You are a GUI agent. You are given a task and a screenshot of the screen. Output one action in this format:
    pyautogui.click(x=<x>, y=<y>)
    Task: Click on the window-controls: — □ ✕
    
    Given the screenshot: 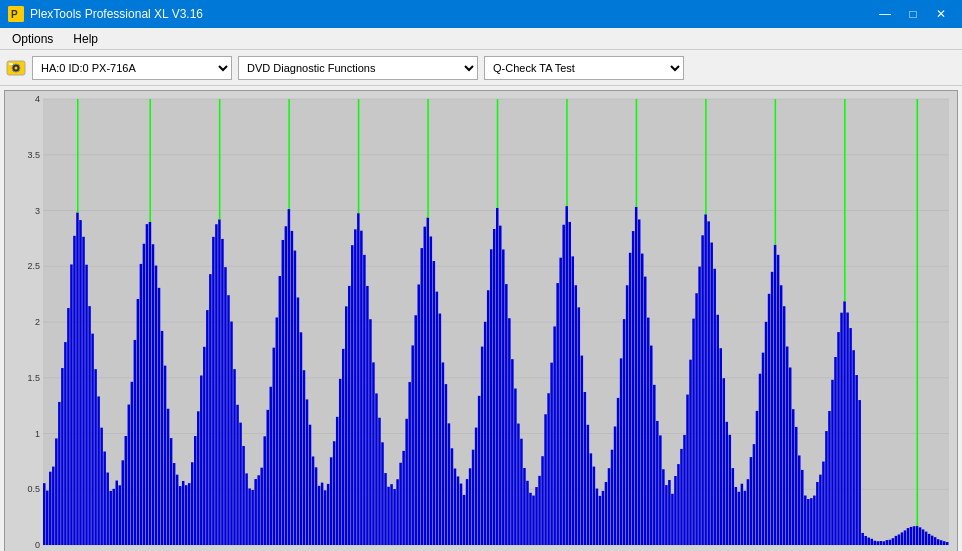 What is the action you would take?
    pyautogui.click(x=913, y=14)
    